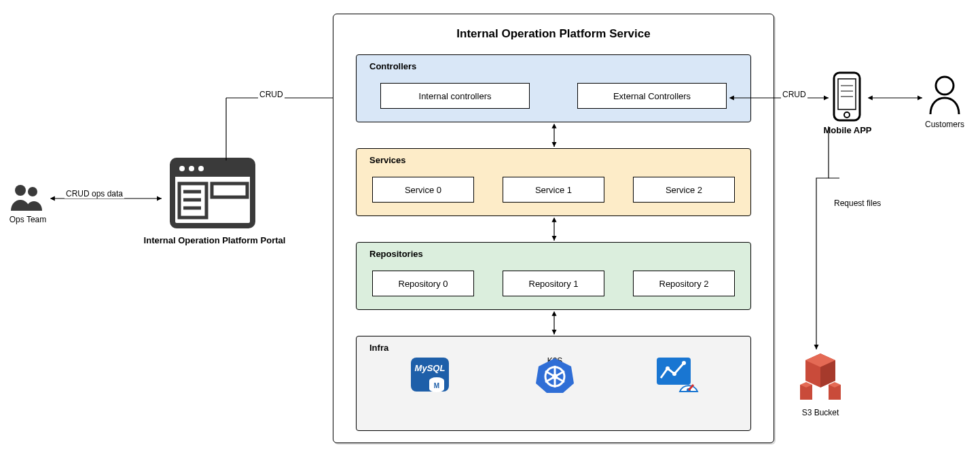 The height and width of the screenshot is (450, 980). Describe the element at coordinates (945, 124) in the screenshot. I see `customers-label: Customers` at that location.